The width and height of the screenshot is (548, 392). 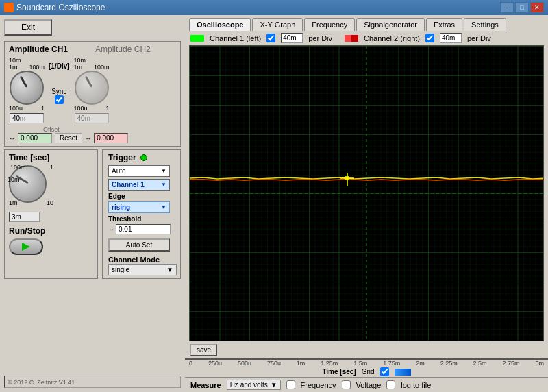 What do you see at coordinates (128, 185) in the screenshot?
I see `trigger-channel-label: Channel 1` at bounding box center [128, 185].